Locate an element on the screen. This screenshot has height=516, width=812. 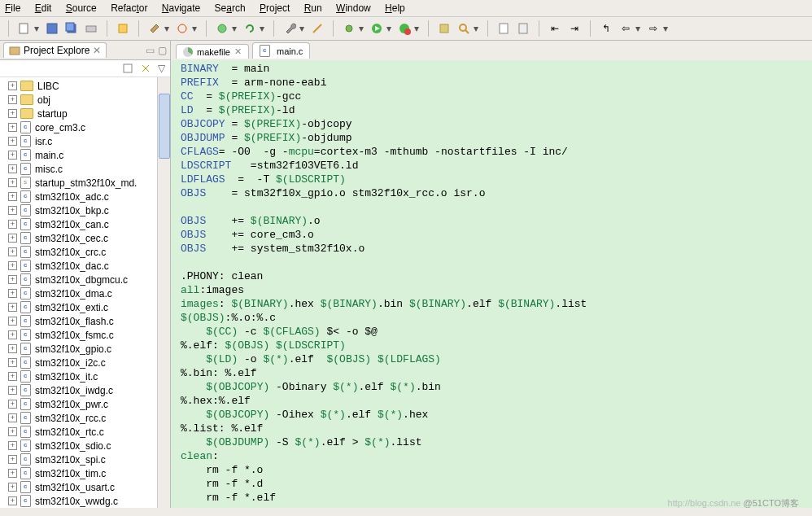
tab-main-c: main.c is located at coordinates (282, 50).